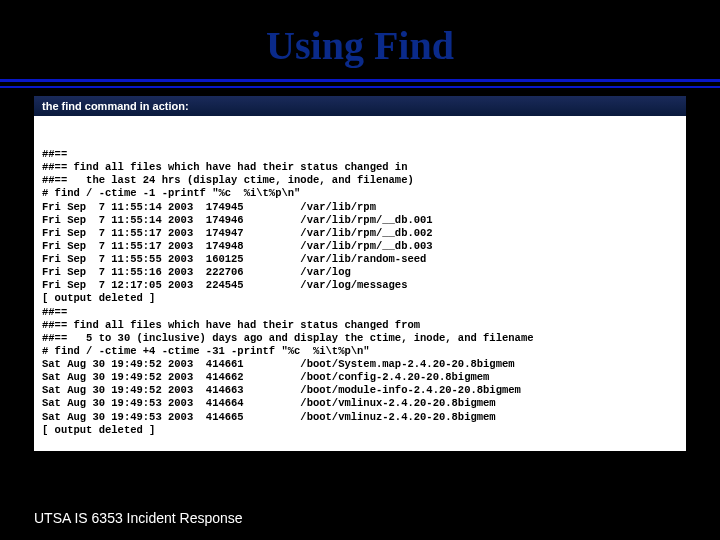 The width and height of the screenshot is (720, 540). I want to click on subtitle-bar: the find command in action:, so click(360, 106).